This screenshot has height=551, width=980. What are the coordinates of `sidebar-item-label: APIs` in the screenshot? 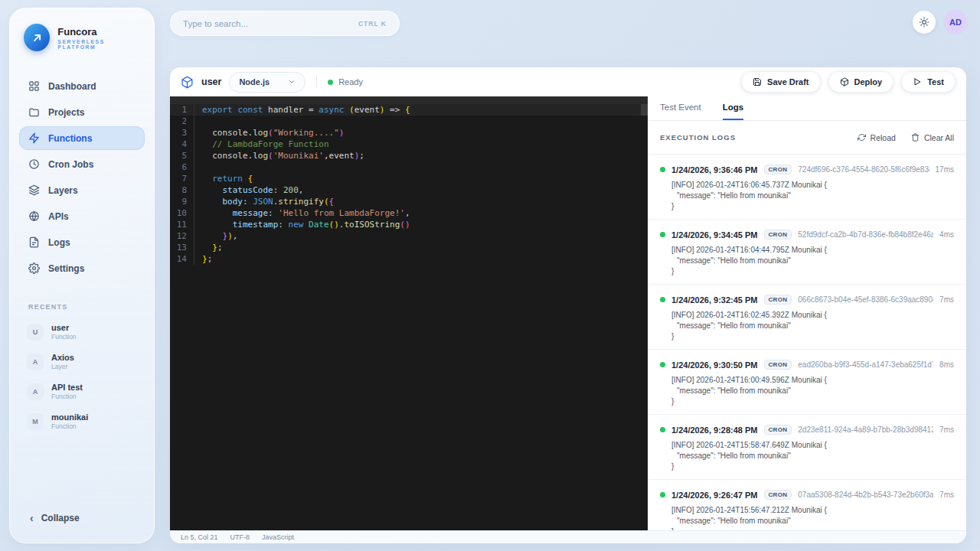 It's located at (58, 217).